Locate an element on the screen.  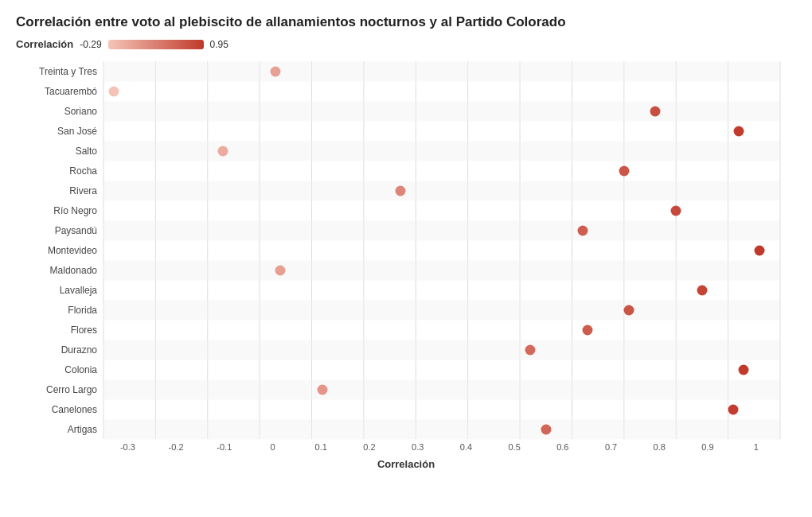
legend-min: -0.29 is located at coordinates (91, 45).